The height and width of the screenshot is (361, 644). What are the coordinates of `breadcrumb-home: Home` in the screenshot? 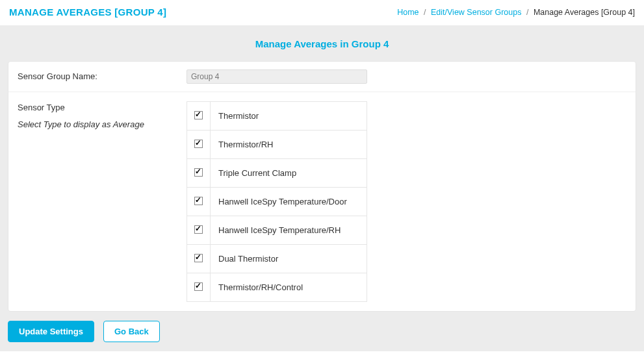 It's located at (408, 12).